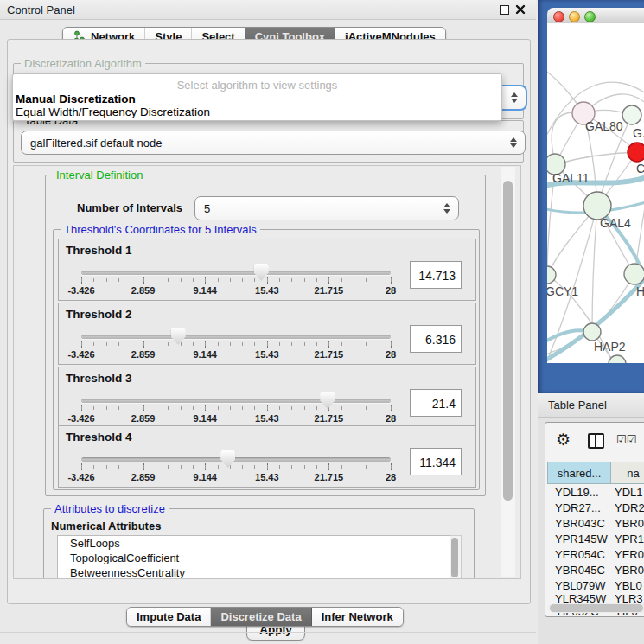 The height and width of the screenshot is (644, 644). I want to click on control-panel-title: Control Panel, so click(41, 10).